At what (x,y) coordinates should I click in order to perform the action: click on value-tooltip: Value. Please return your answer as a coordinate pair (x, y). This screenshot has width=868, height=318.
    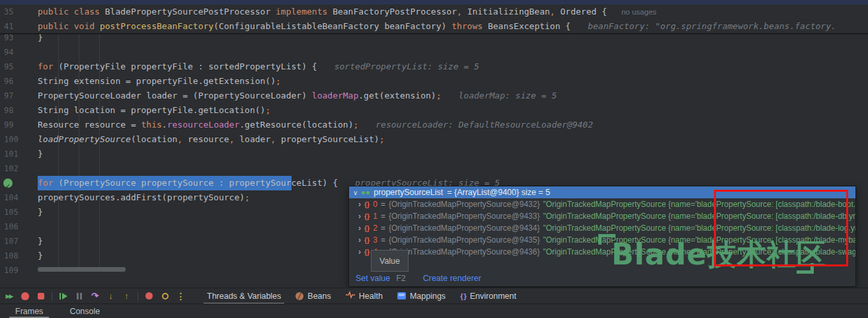
    Looking at the image, I should click on (390, 260).